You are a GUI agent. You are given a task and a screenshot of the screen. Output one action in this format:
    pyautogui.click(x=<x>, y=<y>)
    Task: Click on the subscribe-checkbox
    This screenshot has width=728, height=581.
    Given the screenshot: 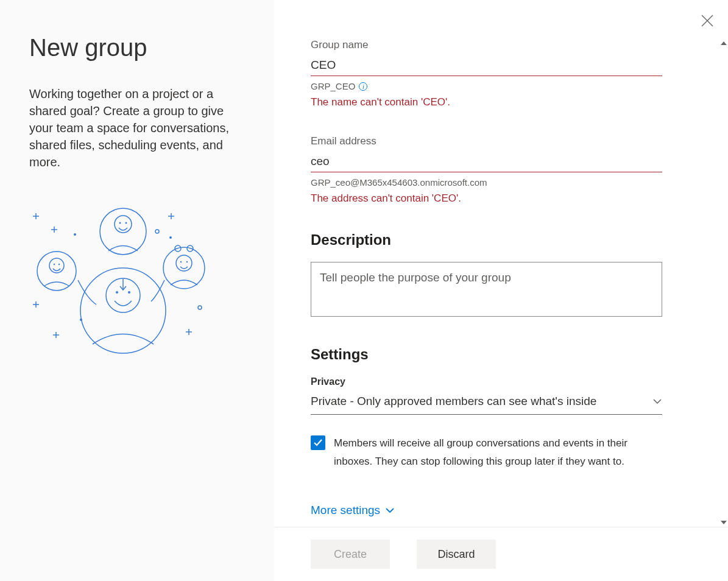 What is the action you would take?
    pyautogui.click(x=318, y=443)
    